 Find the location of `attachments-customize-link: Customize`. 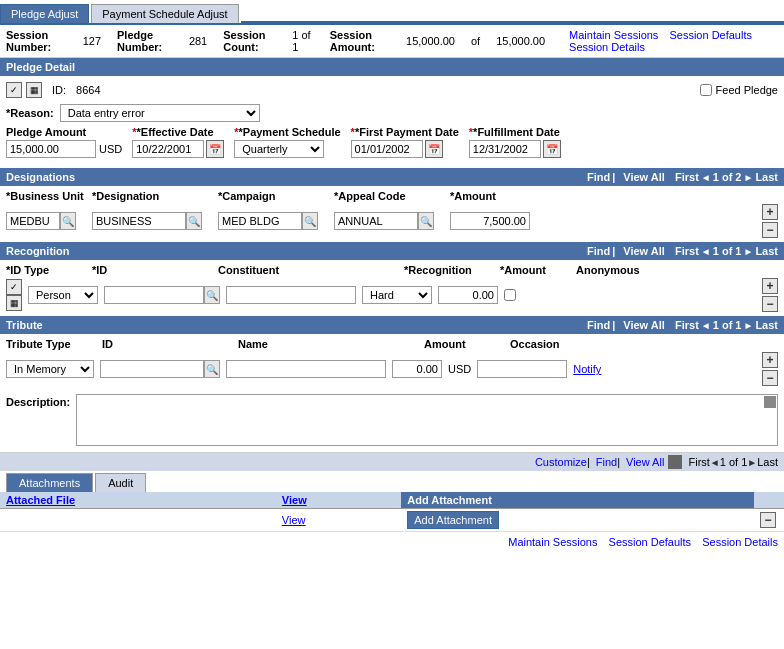

attachments-customize-link: Customize is located at coordinates (561, 462).